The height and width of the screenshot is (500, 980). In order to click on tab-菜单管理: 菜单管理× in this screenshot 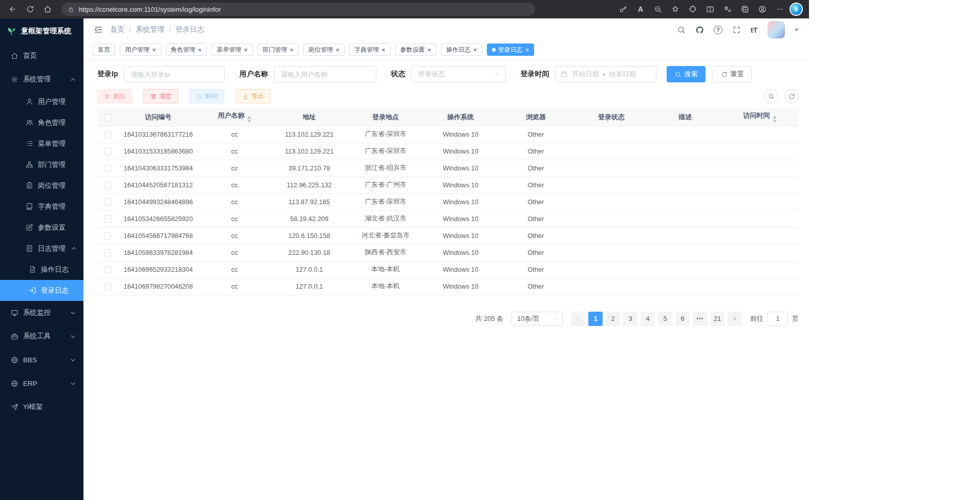, I will do `click(232, 50)`.